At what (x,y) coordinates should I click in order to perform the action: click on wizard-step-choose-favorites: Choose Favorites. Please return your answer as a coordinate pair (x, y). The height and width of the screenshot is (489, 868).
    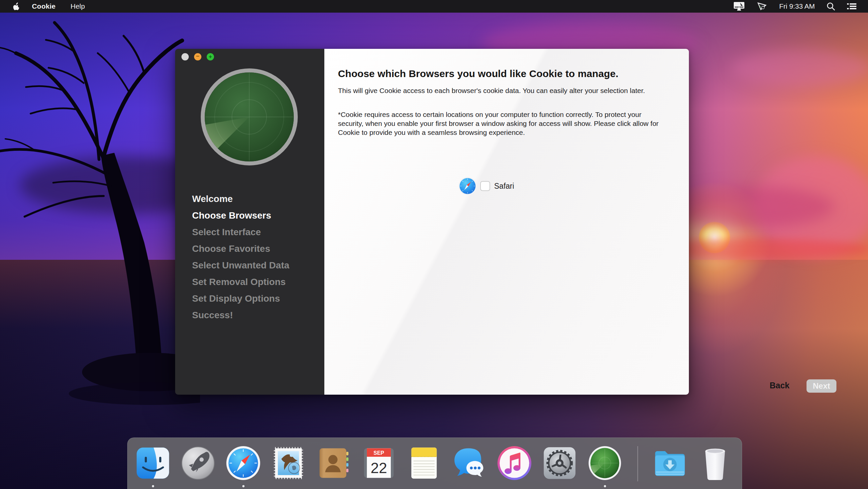
    Looking at the image, I should click on (241, 249).